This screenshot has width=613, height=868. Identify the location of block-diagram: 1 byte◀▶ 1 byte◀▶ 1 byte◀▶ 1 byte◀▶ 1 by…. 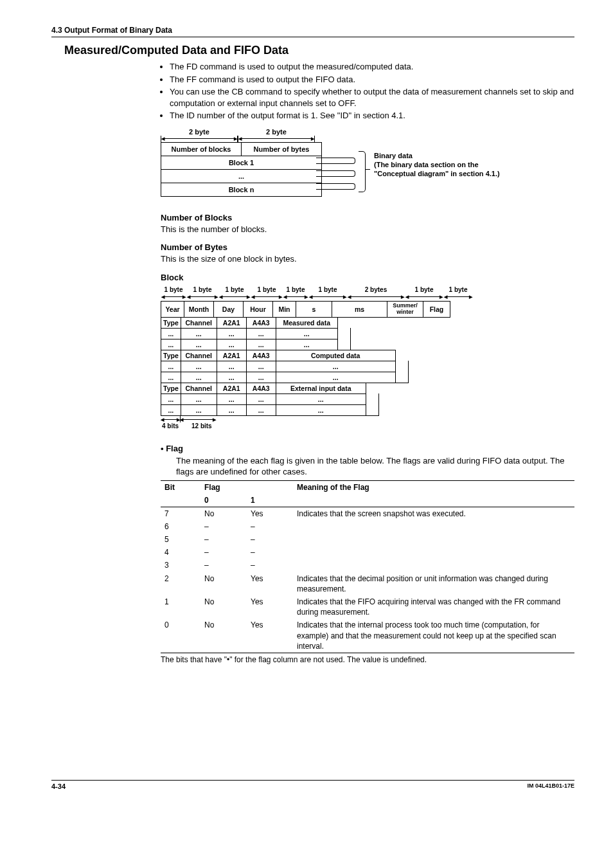
(368, 357).